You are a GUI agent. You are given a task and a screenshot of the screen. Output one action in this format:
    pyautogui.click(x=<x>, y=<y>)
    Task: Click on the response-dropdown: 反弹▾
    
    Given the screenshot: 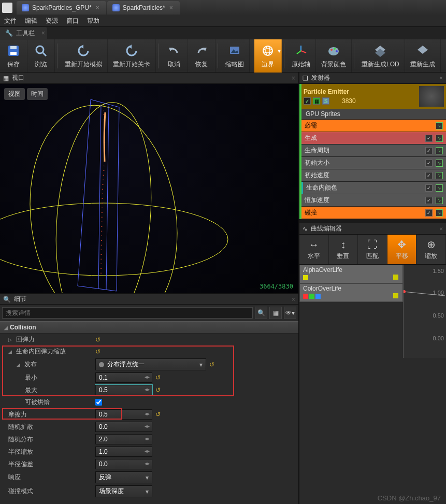 What is the action you would take?
    pyautogui.click(x=124, y=478)
    